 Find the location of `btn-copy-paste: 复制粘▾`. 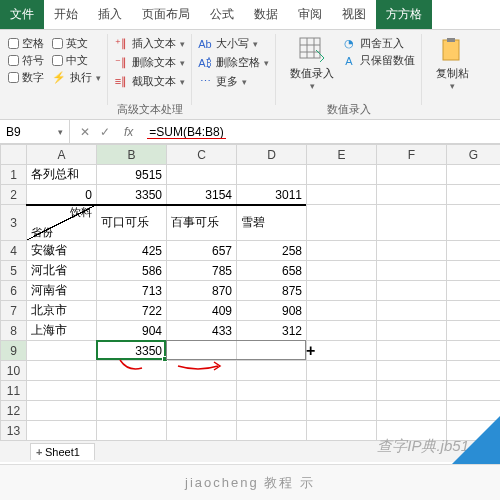

btn-copy-paste: 复制粘▾ is located at coordinates (452, 64).